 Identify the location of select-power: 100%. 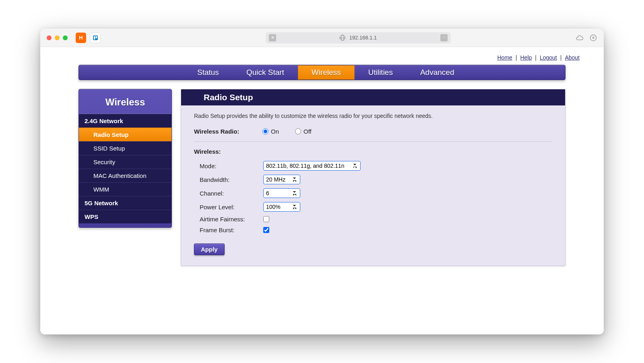
(282, 207).